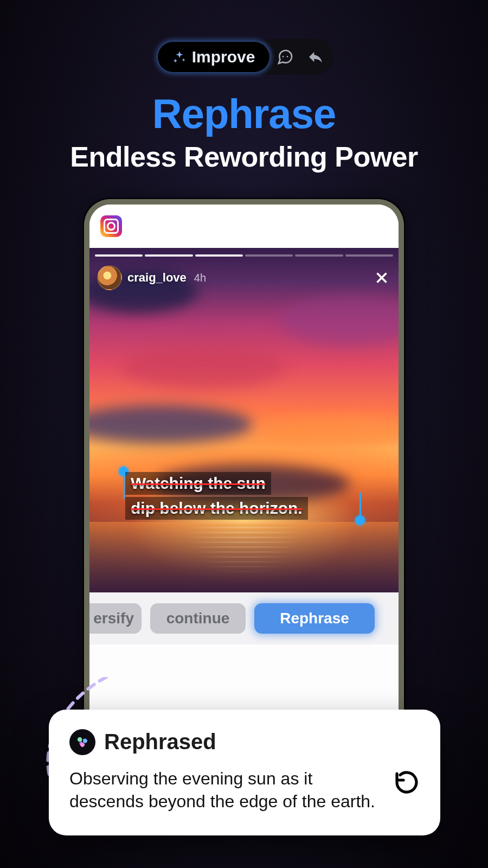  I want to click on selected-text-line: dip below the horizon., so click(217, 508).